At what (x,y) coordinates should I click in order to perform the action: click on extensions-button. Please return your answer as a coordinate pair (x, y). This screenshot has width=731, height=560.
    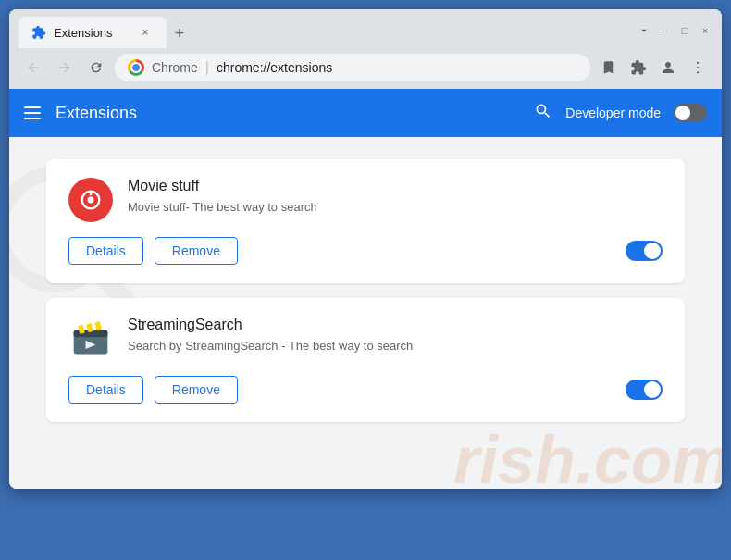
    Looking at the image, I should click on (638, 68).